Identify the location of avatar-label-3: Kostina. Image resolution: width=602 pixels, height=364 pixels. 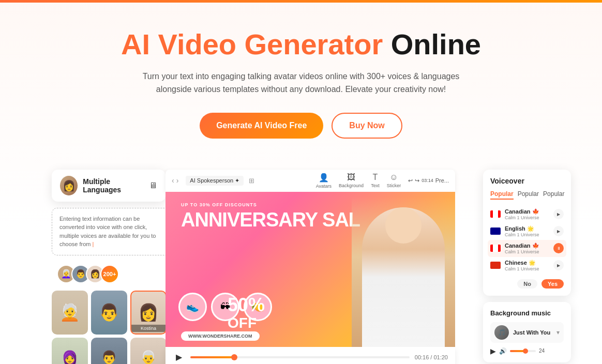
(148, 328).